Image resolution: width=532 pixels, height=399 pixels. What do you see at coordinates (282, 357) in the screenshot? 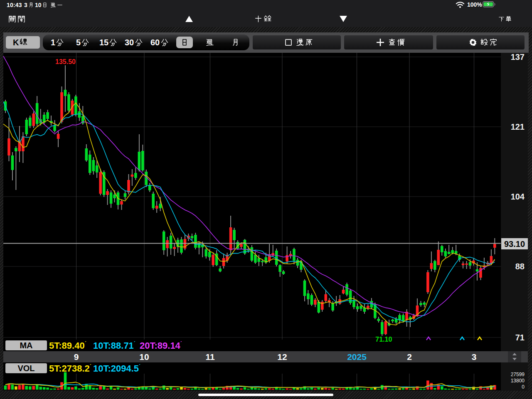
I see `svg-text: 12` at bounding box center [282, 357].